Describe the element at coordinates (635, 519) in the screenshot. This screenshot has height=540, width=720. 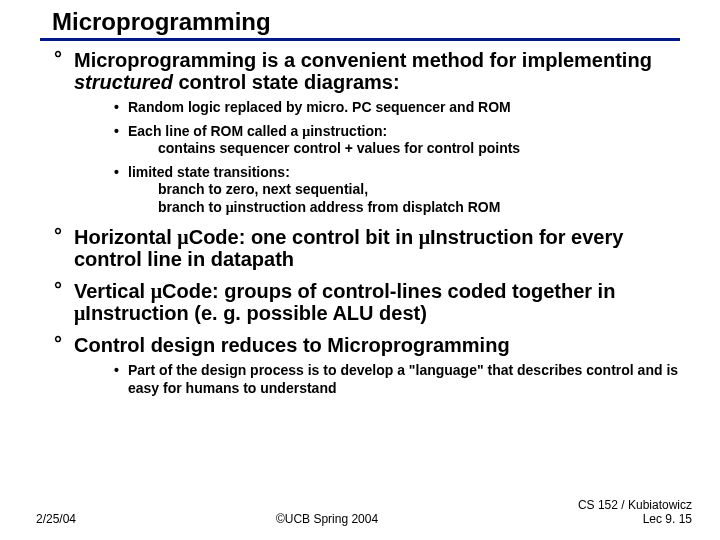
I see `footer-lecture: Lec 9. 15` at that location.